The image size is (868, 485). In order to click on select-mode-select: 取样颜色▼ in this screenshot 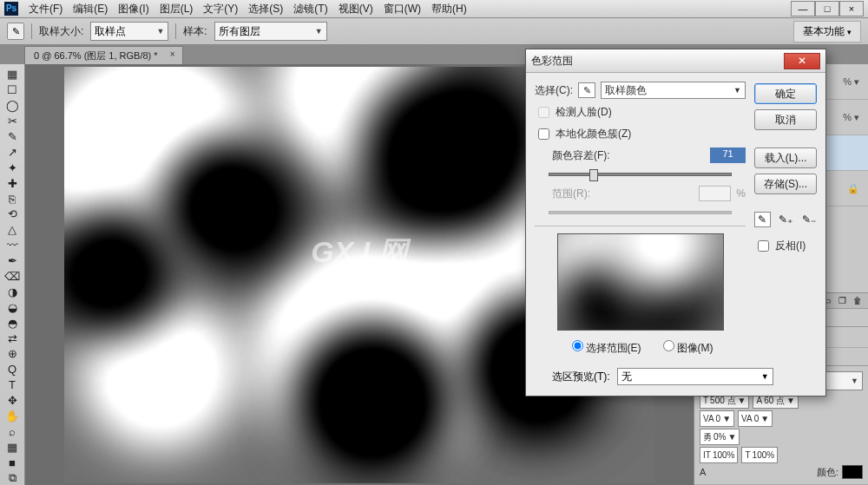, I will do `click(674, 90)`.